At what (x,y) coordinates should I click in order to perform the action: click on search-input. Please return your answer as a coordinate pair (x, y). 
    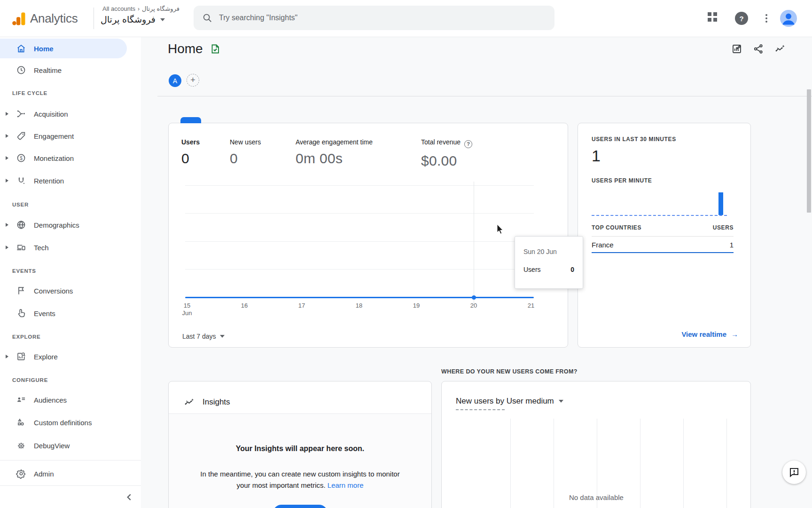
    Looking at the image, I should click on (360, 18).